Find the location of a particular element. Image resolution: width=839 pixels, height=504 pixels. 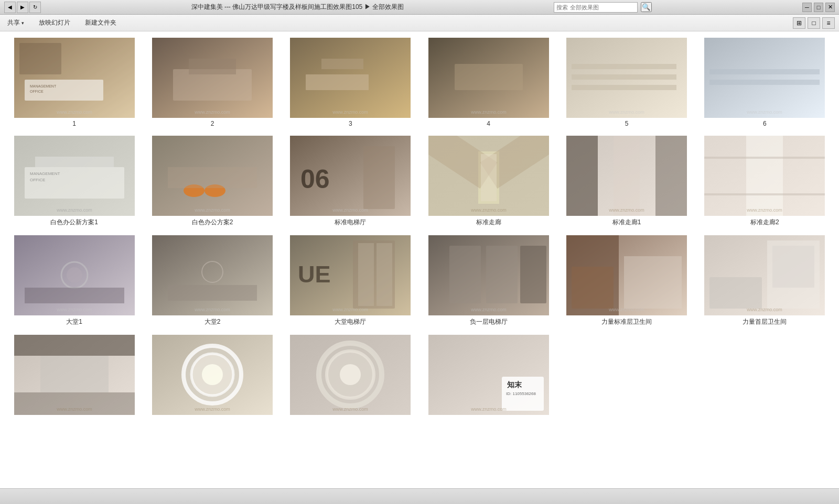

grid-item: www.znzmo.com 力量首层卫生间 is located at coordinates (765, 281).